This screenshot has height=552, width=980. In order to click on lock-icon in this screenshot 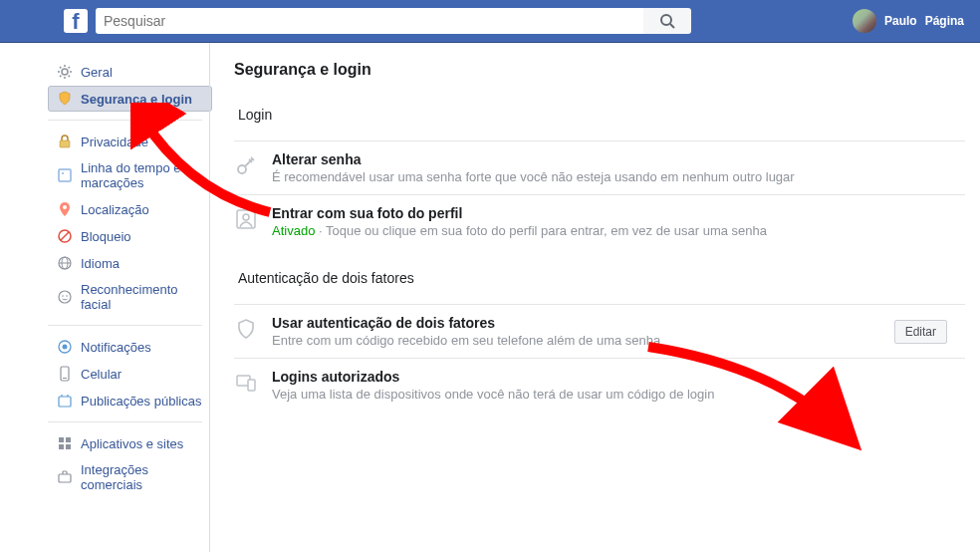, I will do `click(65, 141)`.